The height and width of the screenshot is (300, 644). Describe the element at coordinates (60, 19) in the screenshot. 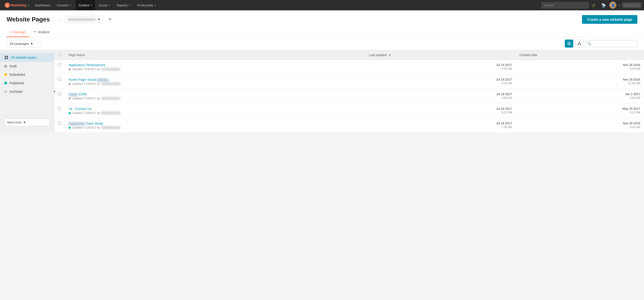

I see `favorite-icon: ☆` at that location.